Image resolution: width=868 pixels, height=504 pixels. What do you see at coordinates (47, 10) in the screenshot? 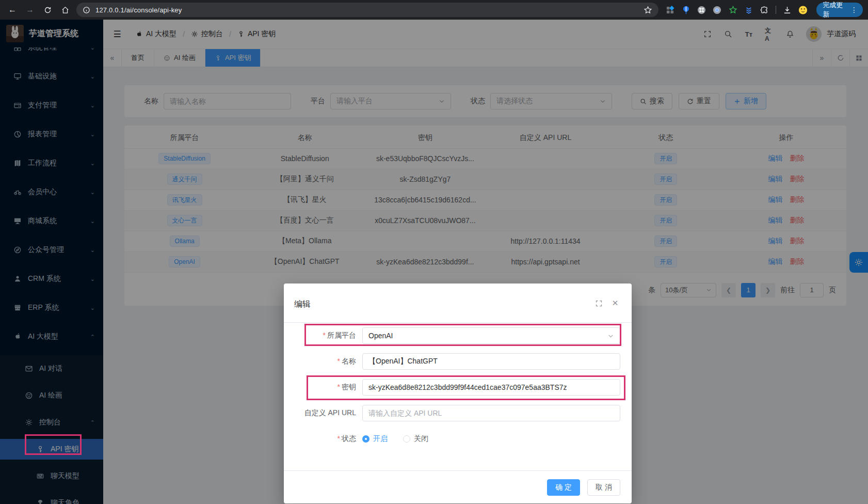
I see `browser-refresh-icon` at bounding box center [47, 10].